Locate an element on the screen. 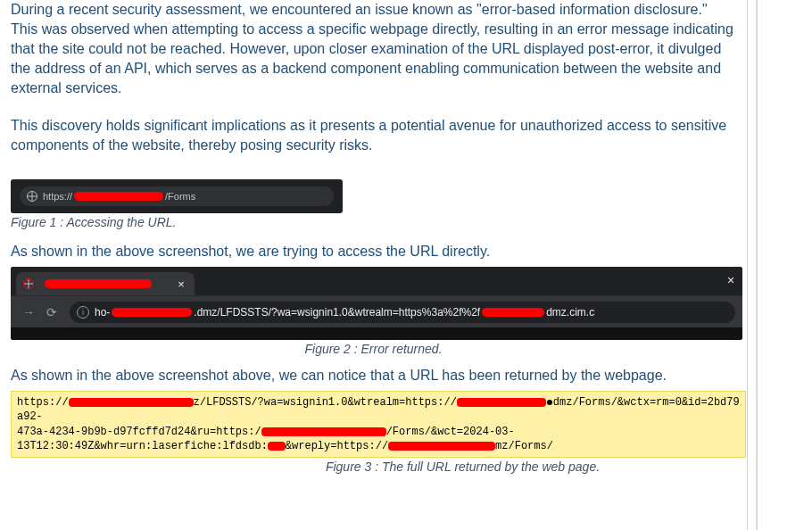 This screenshot has height=530, width=812. ellipsis-dot is located at coordinates (550, 402).